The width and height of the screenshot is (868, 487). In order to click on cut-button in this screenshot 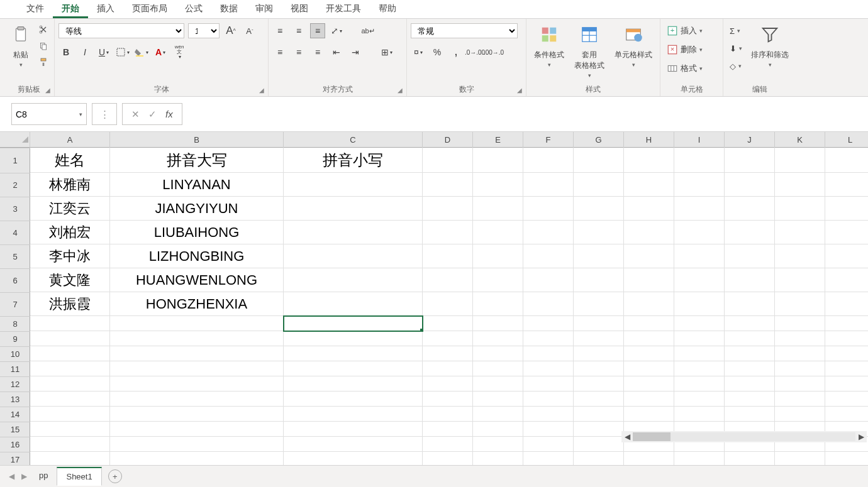, I will do `click(43, 30)`.